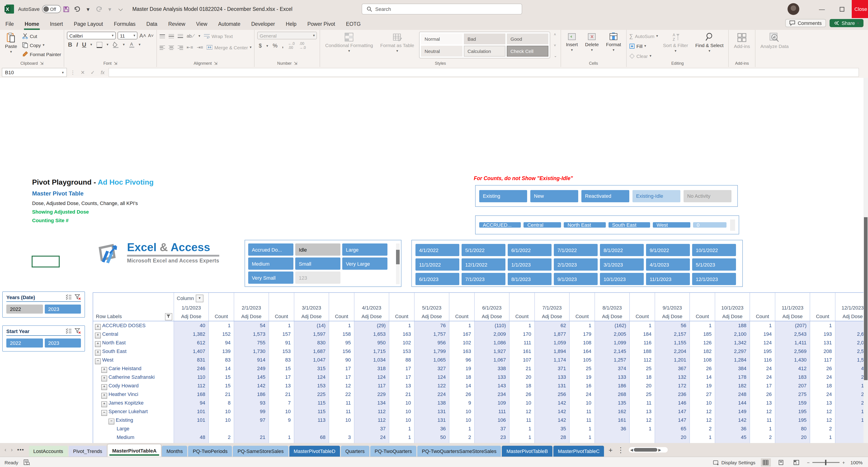 The image size is (868, 467). I want to click on pivot-cell: 3, so click(342, 437).